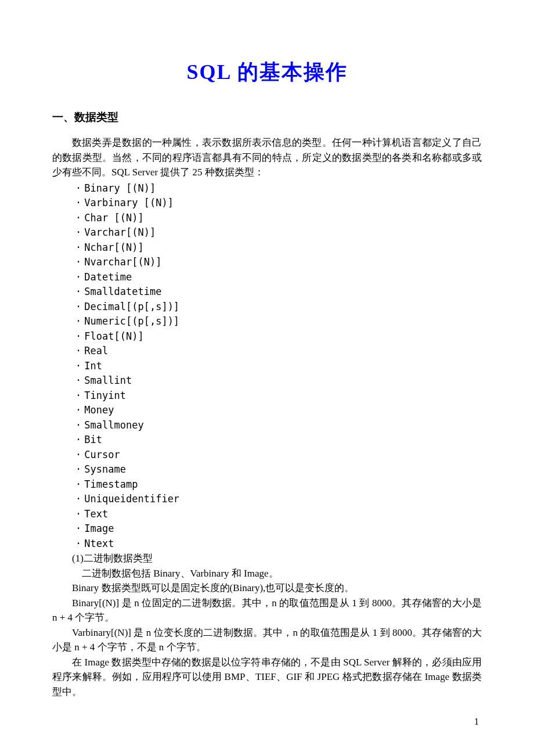 The height and width of the screenshot is (756, 534). I want to click on list-item: Decimal[(p[,s])], so click(279, 307).